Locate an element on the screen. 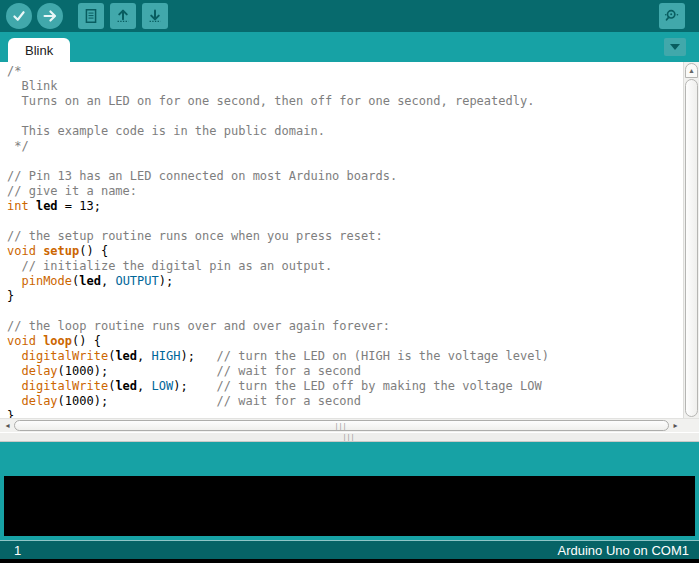  editor-console-splitter: ||| is located at coordinates (350, 437).